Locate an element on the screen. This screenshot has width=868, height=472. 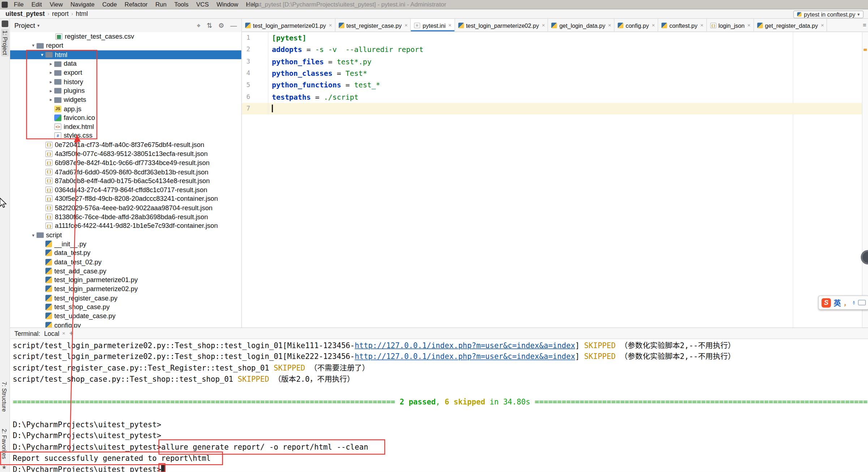
tree-item-styles-css: #styles.css is located at coordinates (126, 136).